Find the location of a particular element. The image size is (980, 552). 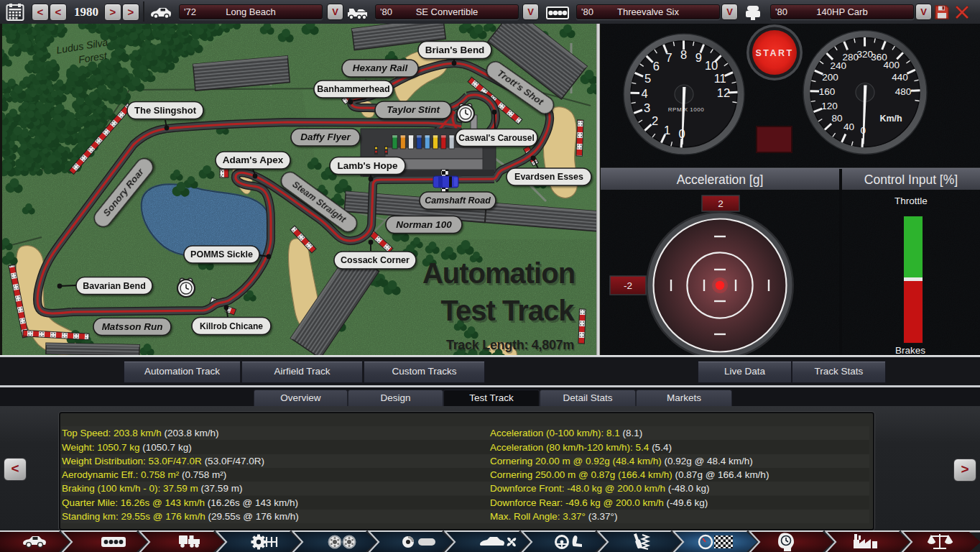

svg-text: Matsson Run is located at coordinates (132, 326).